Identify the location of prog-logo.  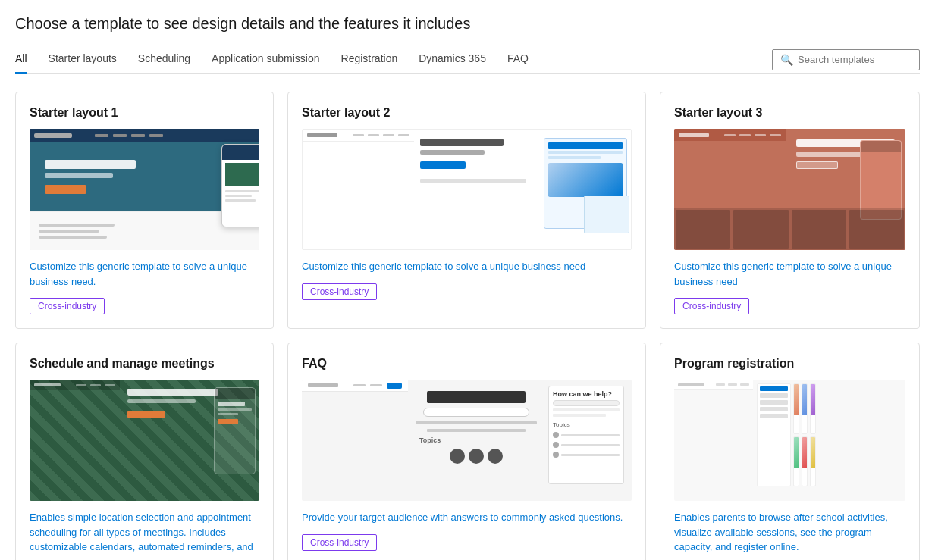
(692, 385).